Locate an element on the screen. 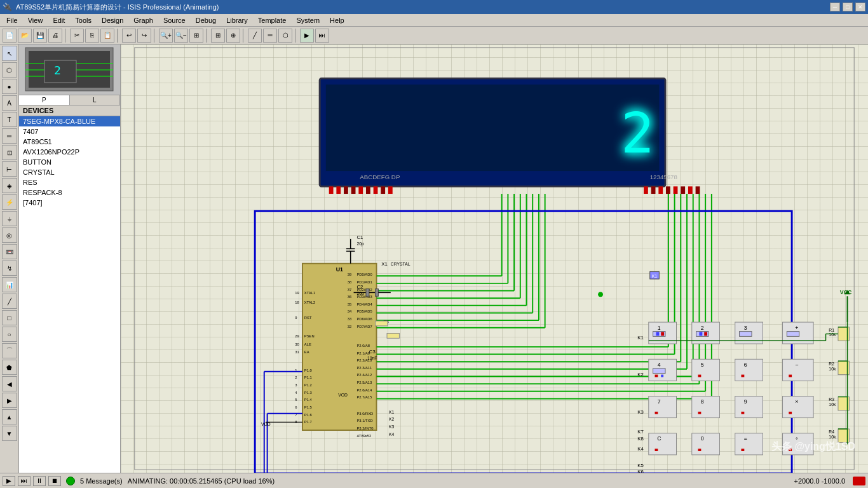  close-button: ✕ is located at coordinates (860, 7).